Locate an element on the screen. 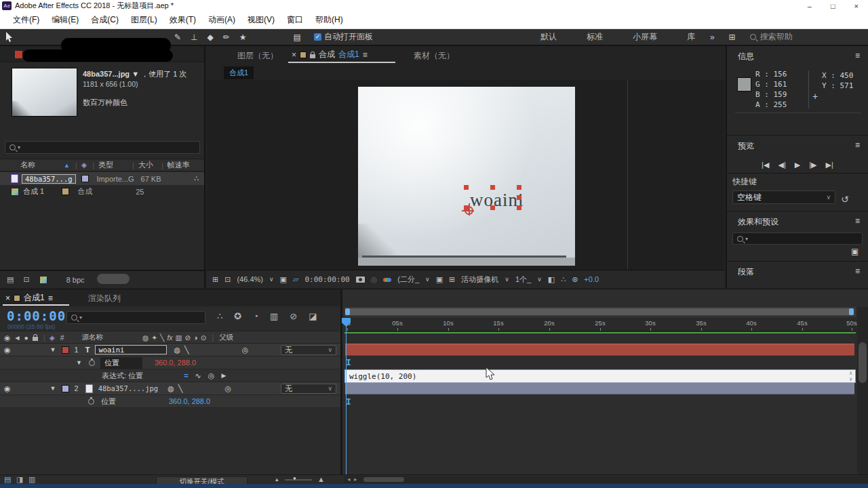 This screenshot has width=868, height=488. column-size: 大小 is located at coordinates (146, 165).